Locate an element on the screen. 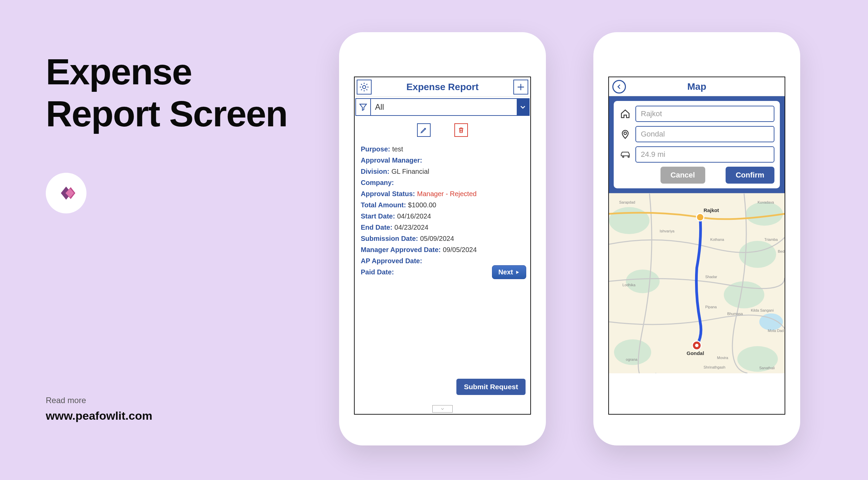 Image resolution: width=868 pixels, height=480 pixels. read-more-label: Read more is located at coordinates (99, 400).